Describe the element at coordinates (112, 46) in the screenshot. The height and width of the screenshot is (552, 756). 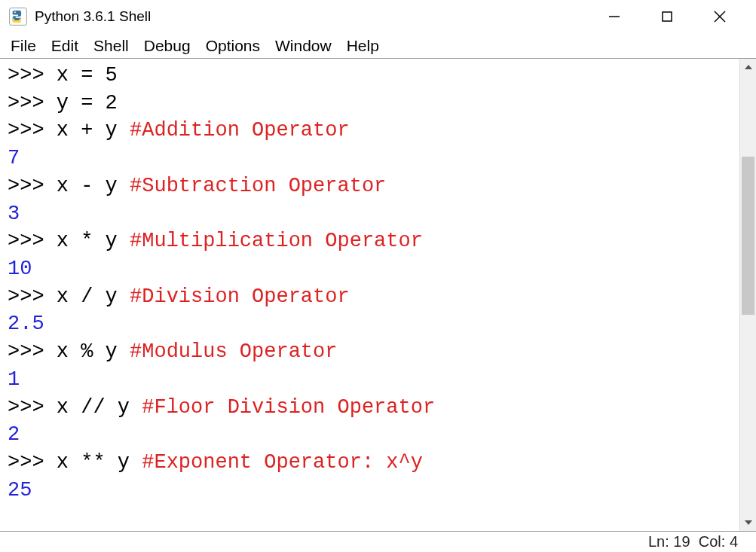
I see `menu-shell: Shell` at that location.